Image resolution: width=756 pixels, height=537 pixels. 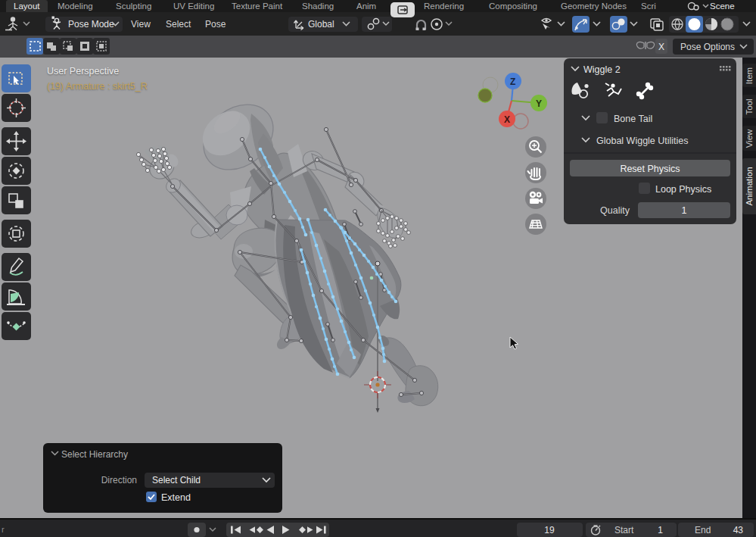 What do you see at coordinates (179, 24) in the screenshot?
I see `svg-text: Select` at bounding box center [179, 24].